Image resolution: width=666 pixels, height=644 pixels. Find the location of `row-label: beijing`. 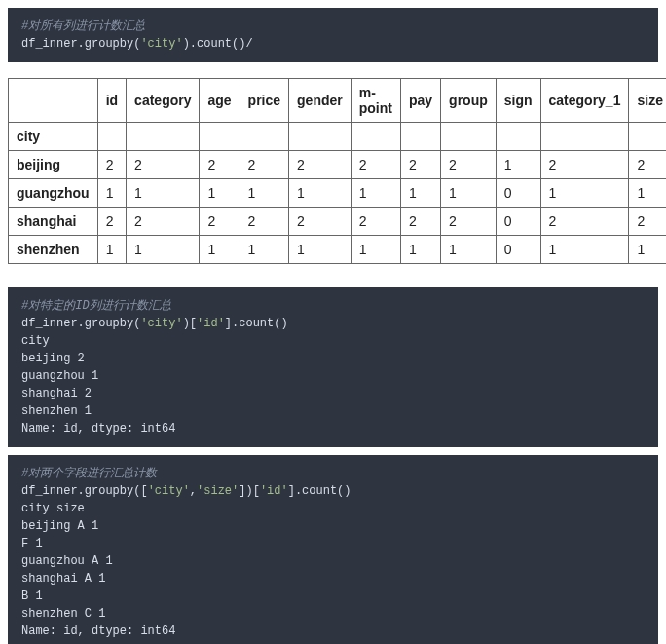

row-label: beijing is located at coordinates (54, 166).